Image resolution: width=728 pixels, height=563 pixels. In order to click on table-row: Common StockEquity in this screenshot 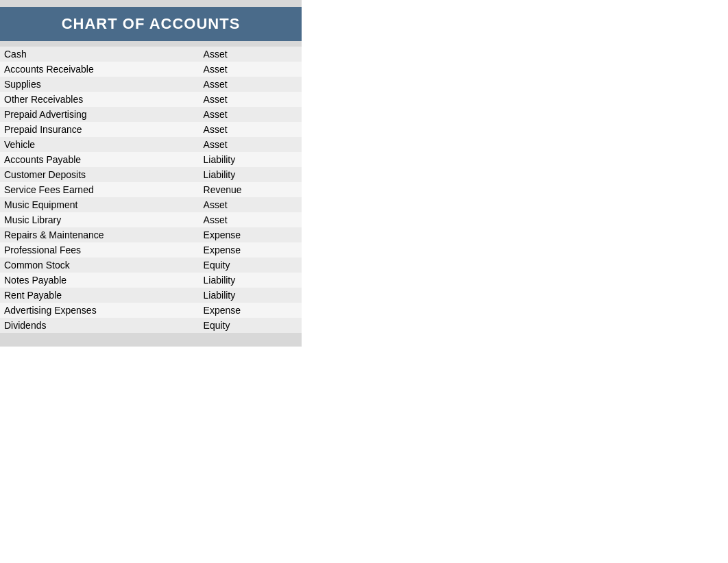, I will do `click(151, 265)`.